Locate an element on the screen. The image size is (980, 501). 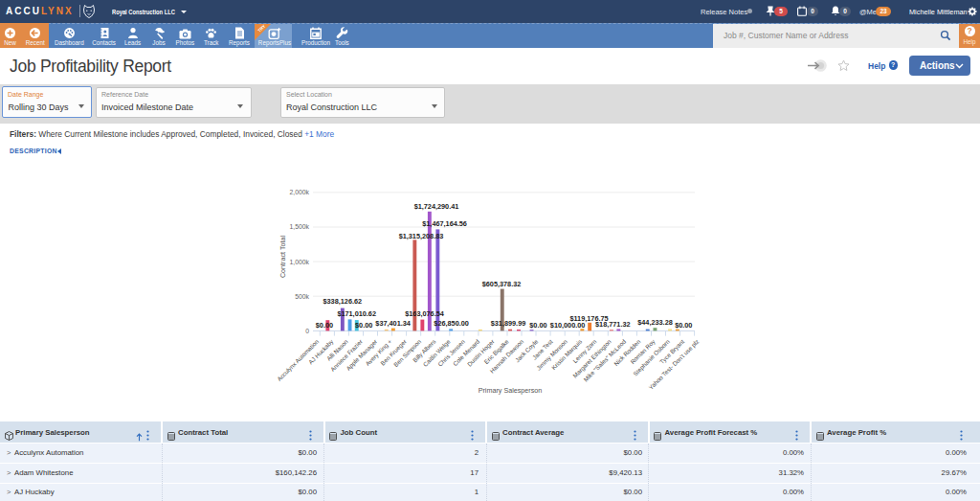
svg-text: $1,315,208.83 is located at coordinates (421, 236).